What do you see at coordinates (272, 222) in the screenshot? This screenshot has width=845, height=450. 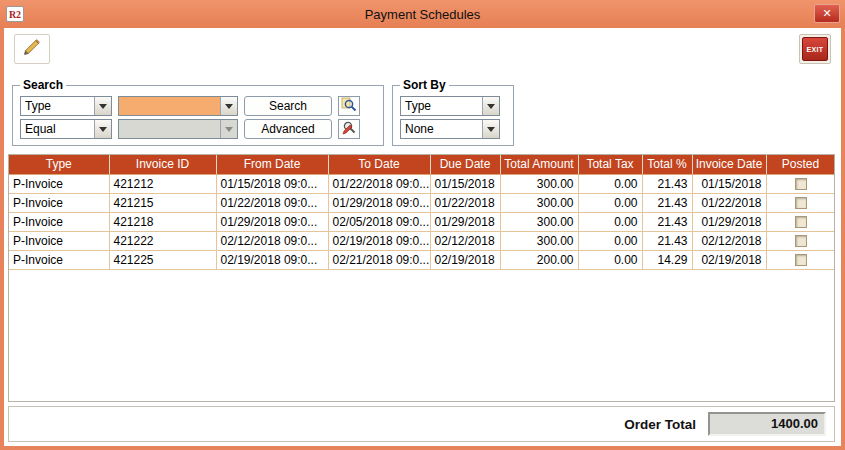 I see `cell-from-date: 01/29/2018 09:0...` at bounding box center [272, 222].